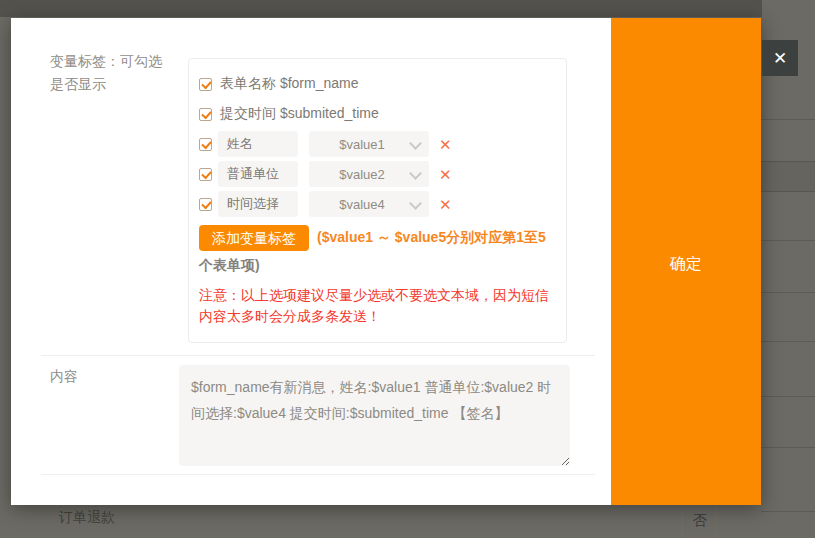 This screenshot has width=815, height=538. Describe the element at coordinates (382, 238) in the screenshot. I see `add-variable-row: 添加变量标签 ($value1 ～ $value5分别对应第1至5` at that location.